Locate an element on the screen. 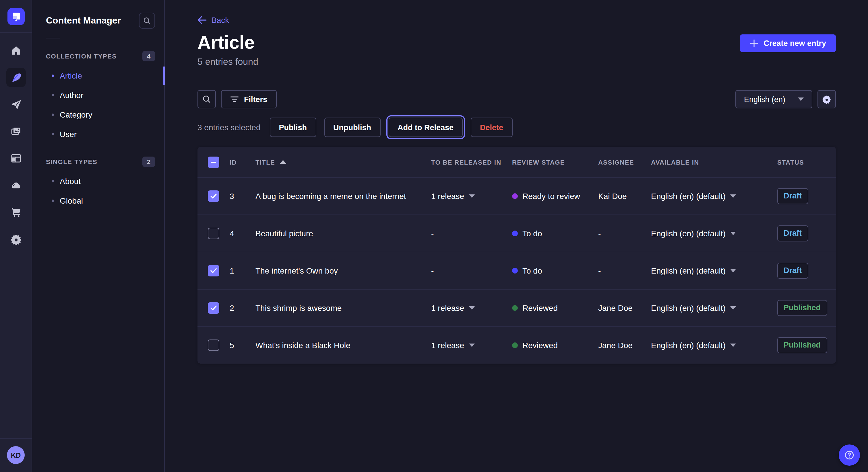  collection-types-section: COLLECTION TYPES 4 Article Author Catego… is located at coordinates (98, 95).